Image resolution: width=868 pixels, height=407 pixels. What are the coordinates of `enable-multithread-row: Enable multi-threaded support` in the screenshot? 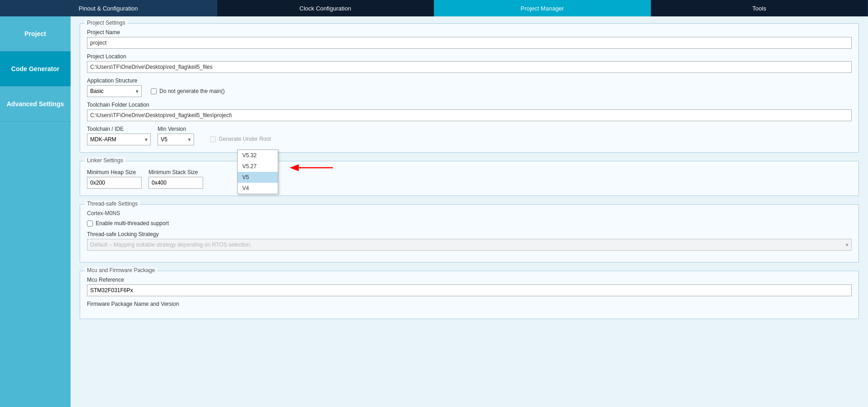 It's located at (469, 223).